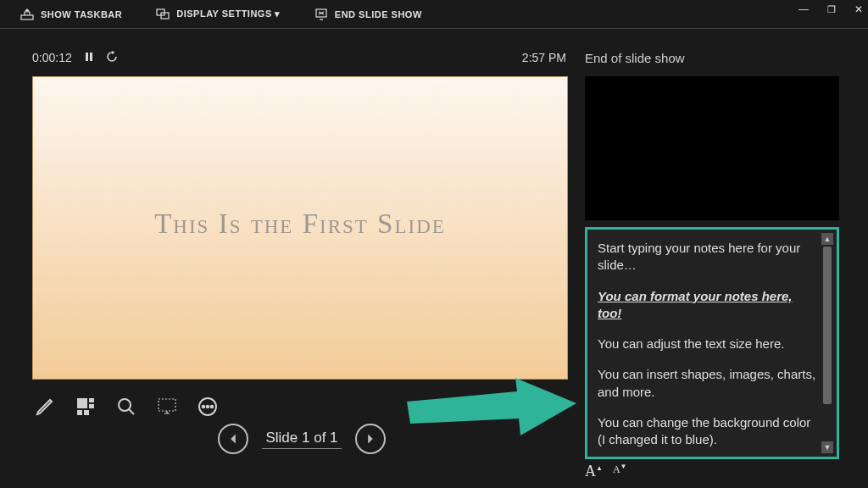 The height and width of the screenshot is (488, 868). I want to click on pause-button, so click(89, 58).